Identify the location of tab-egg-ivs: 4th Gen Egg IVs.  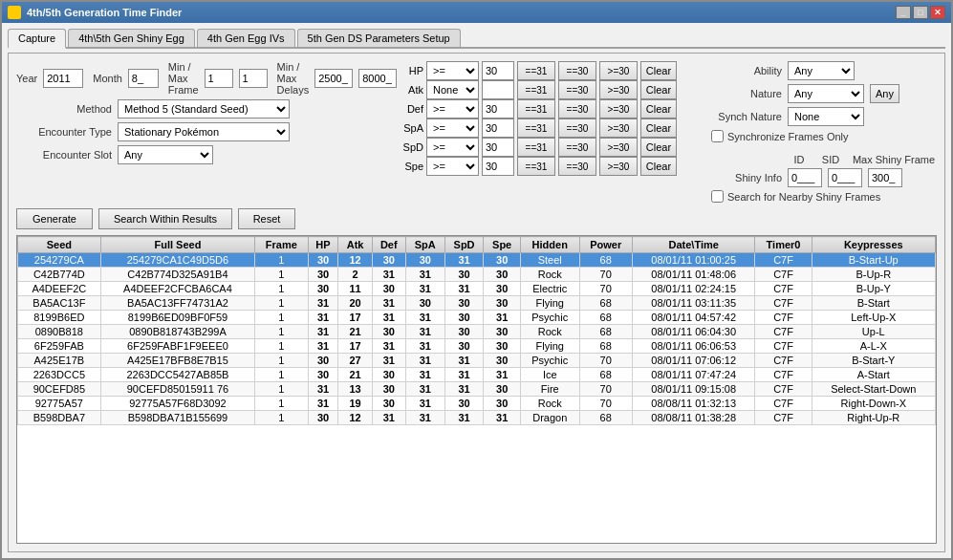
(247, 38).